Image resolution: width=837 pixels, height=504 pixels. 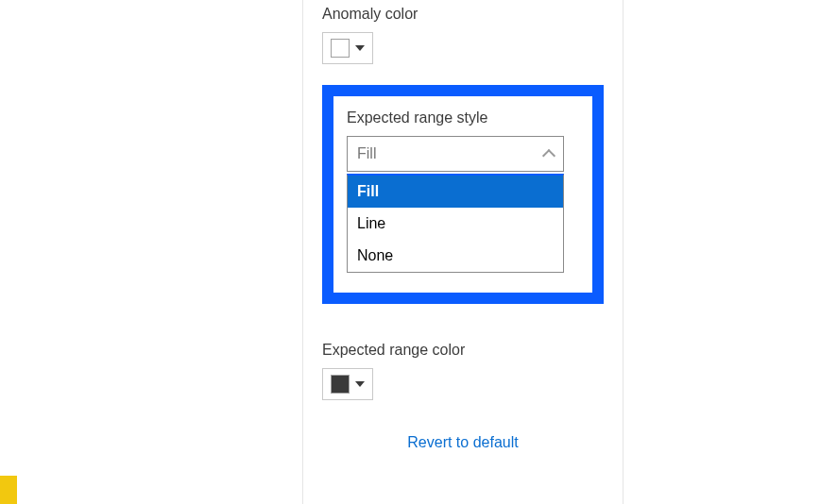 What do you see at coordinates (455, 223) in the screenshot?
I see `dropdown-list: Fill Line None` at bounding box center [455, 223].